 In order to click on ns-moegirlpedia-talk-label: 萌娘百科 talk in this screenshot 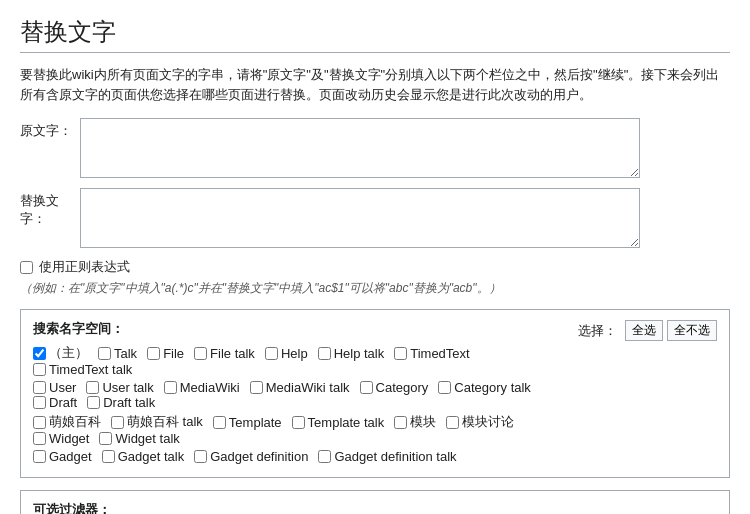, I will do `click(165, 422)`.